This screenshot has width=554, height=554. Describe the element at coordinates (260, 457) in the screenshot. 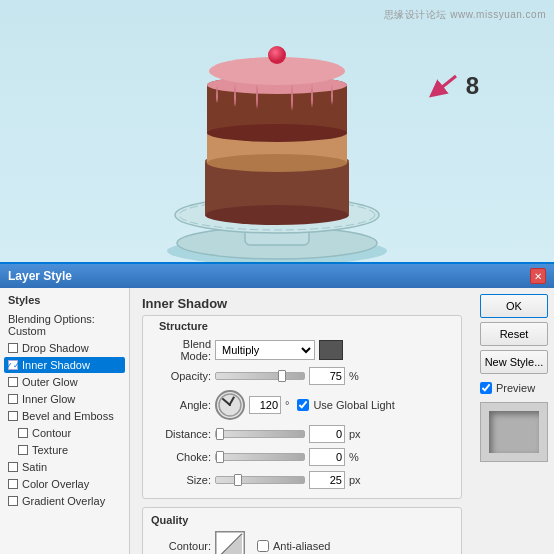

I see `choke-slider` at that location.